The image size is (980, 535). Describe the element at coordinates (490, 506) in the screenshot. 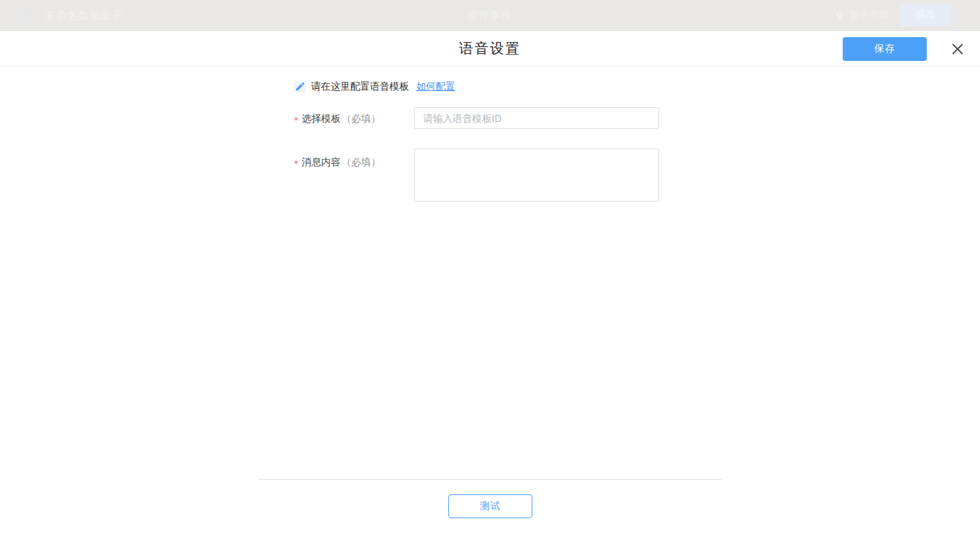

I see `test-button: 测试` at that location.